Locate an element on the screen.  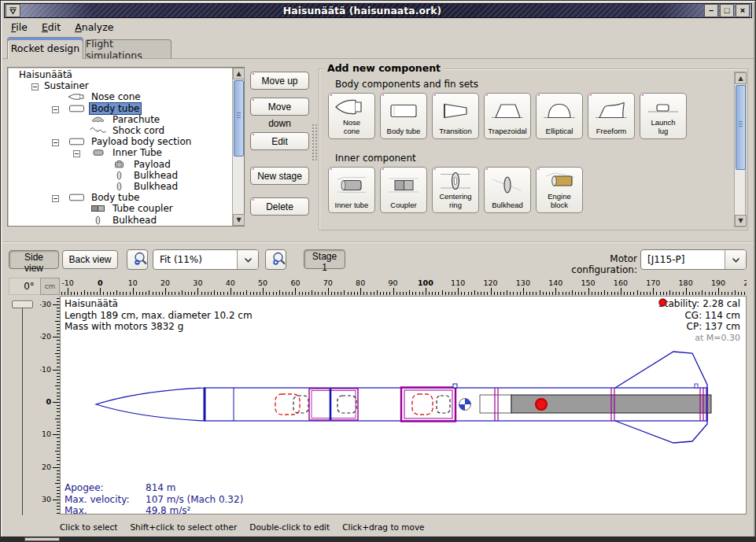
add-centering-ring-button: Centering ring is located at coordinates (455, 190).